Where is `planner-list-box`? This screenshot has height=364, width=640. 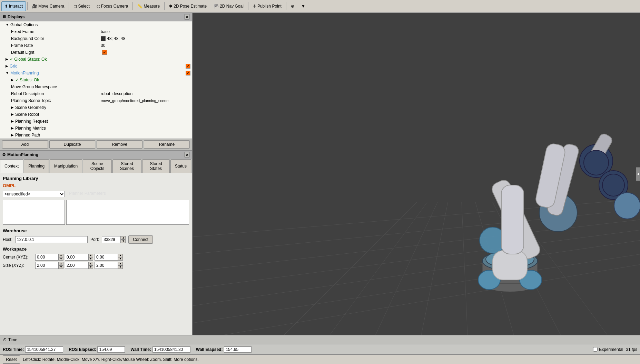 planner-list-box is located at coordinates (34, 212).